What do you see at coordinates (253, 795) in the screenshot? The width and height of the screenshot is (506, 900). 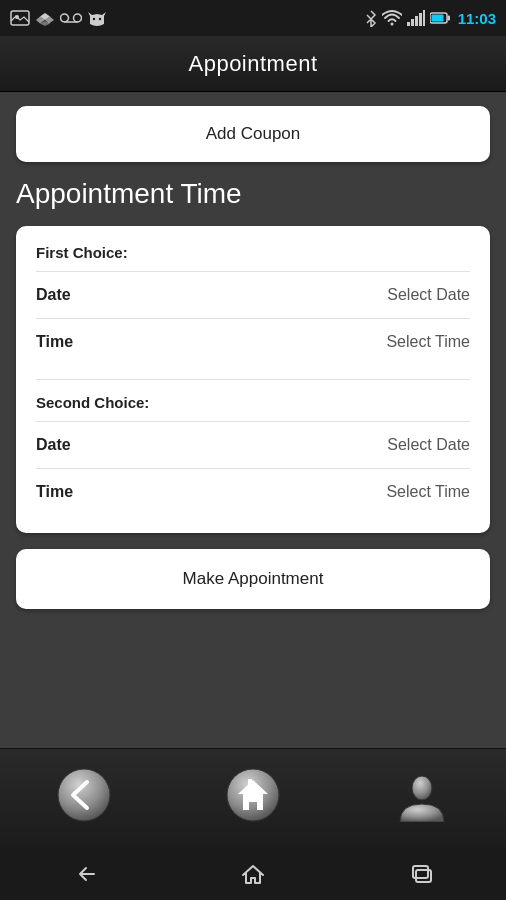 I see `home-nav-button` at bounding box center [253, 795].